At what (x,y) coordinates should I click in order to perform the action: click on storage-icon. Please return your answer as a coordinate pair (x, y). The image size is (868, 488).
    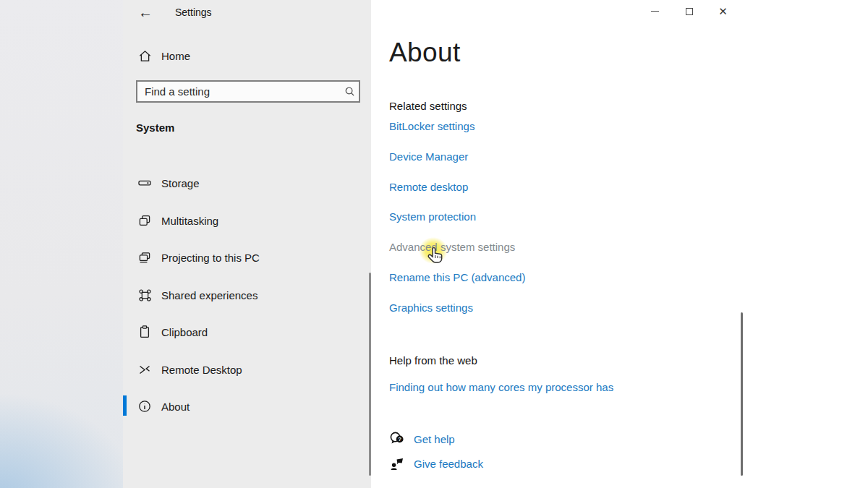
    Looking at the image, I should click on (145, 183).